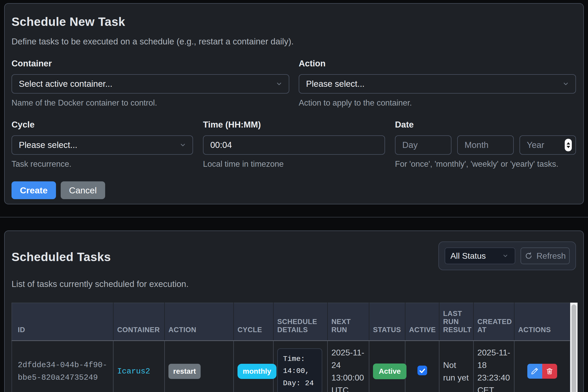 This screenshot has height=392, width=588. What do you see at coordinates (48, 145) in the screenshot?
I see `cycle-select-value: Please select...` at bounding box center [48, 145].